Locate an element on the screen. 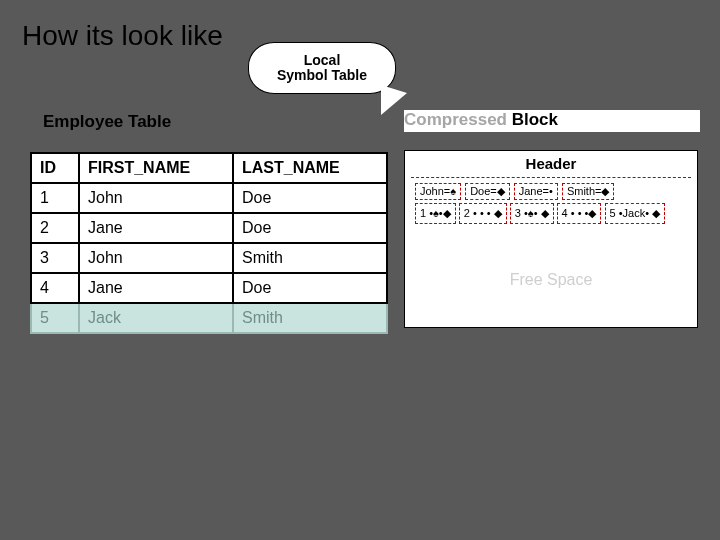 The width and height of the screenshot is (720, 540). symbol-entry: Doe=◆ is located at coordinates (488, 192).